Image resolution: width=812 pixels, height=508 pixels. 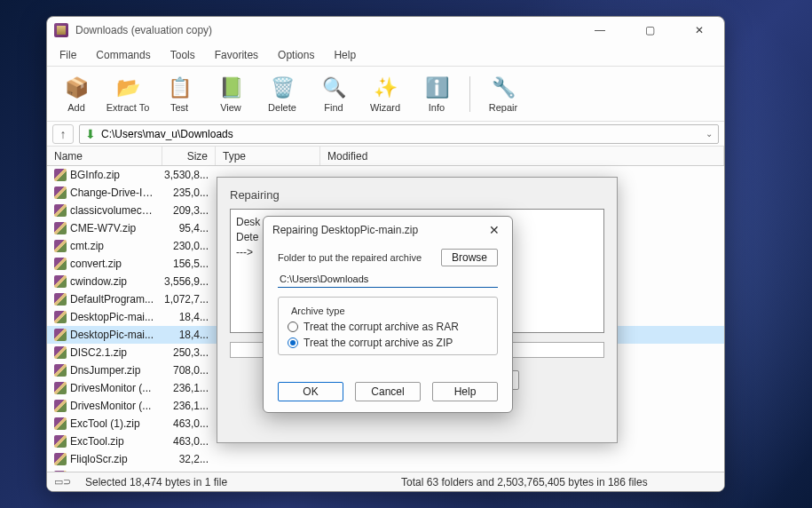 What do you see at coordinates (382, 327) in the screenshot?
I see `radio-rar-label: Treat the corrupt archive as RAR` at bounding box center [382, 327].